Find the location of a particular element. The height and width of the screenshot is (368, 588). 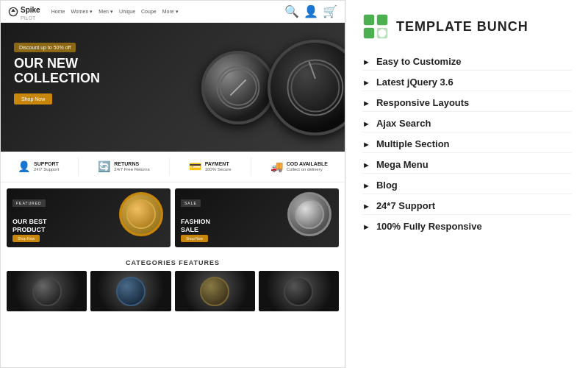

feature-item-7: ► 24*7 Support is located at coordinates (467, 206).